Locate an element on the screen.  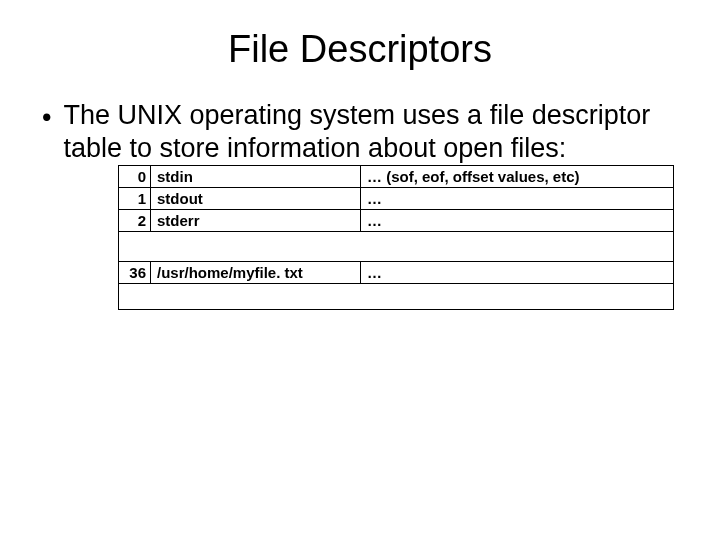
fd-name: stdin is located at coordinates (256, 176).